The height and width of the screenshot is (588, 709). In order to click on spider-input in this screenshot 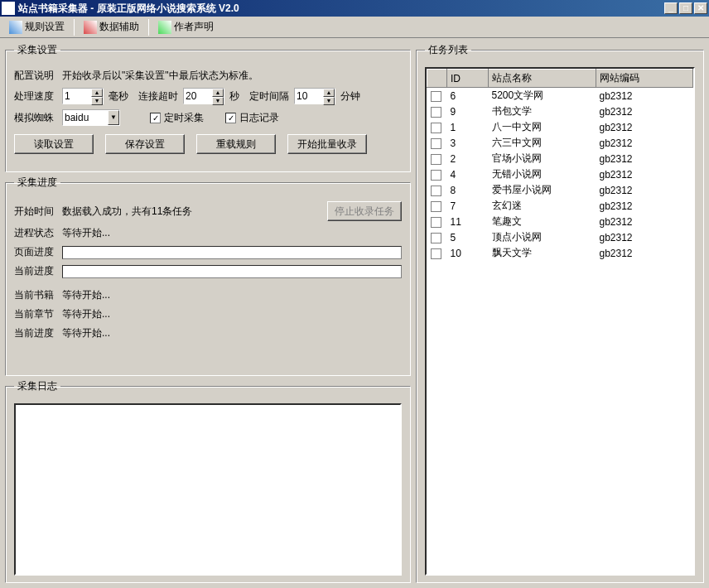, I will do `click(85, 118)`.